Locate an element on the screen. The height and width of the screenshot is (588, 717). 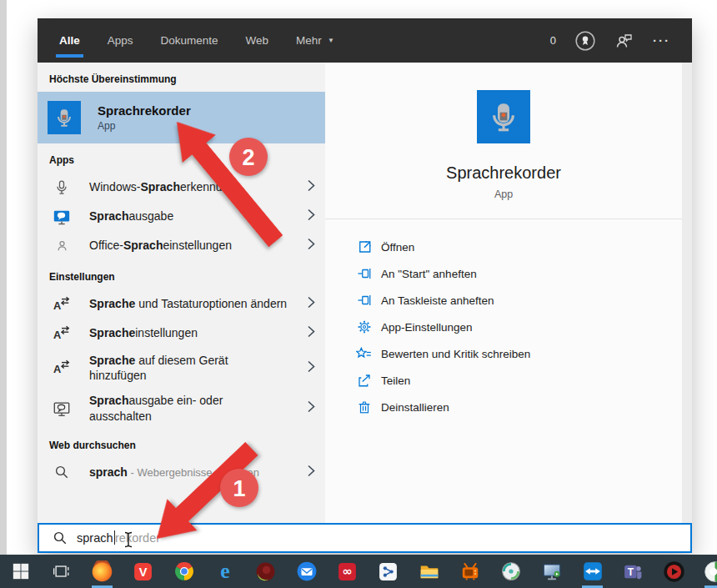
taskbar-file-explorer is located at coordinates (429, 571).